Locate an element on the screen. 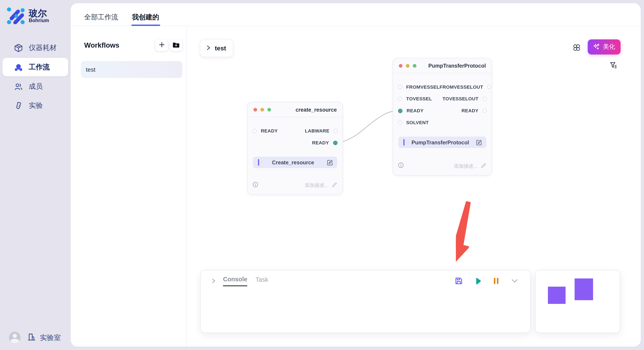 Image resolution: width=644 pixels, height=350 pixels. console-tab: Console is located at coordinates (235, 281).